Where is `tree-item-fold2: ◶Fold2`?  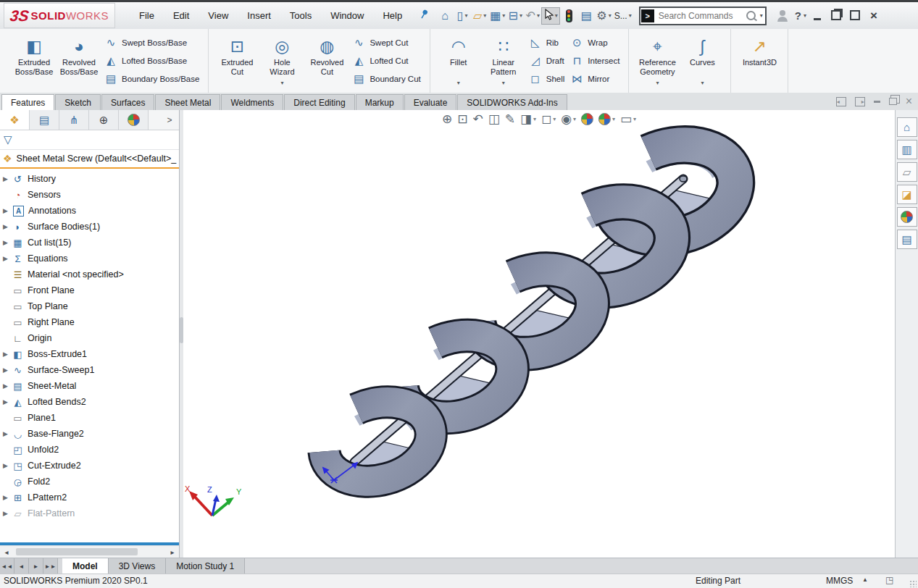
tree-item-fold2: ◶Fold2 is located at coordinates (90, 482).